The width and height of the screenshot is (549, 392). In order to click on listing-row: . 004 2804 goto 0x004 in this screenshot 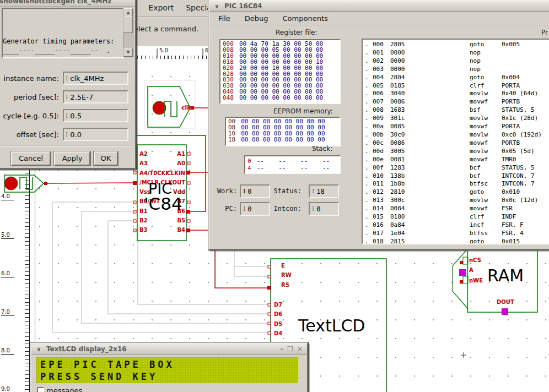, I will do `click(457, 78)`.